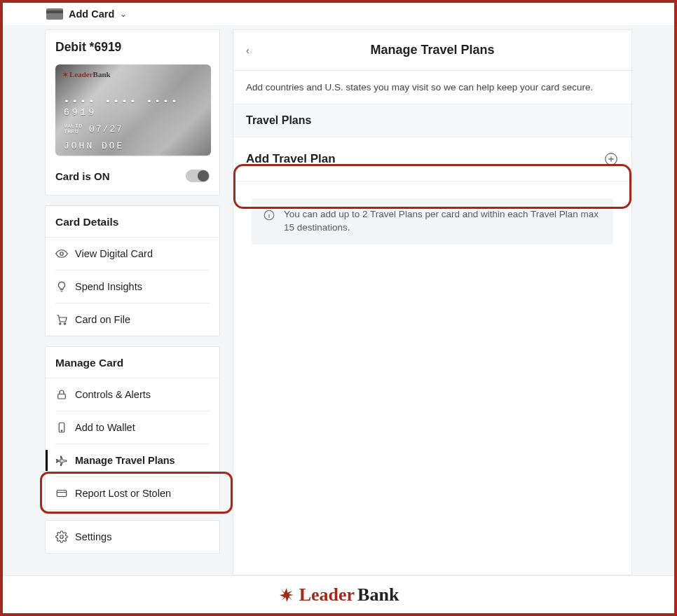  What do you see at coordinates (432, 50) in the screenshot?
I see `page-title: Manage Travel Plans` at bounding box center [432, 50].